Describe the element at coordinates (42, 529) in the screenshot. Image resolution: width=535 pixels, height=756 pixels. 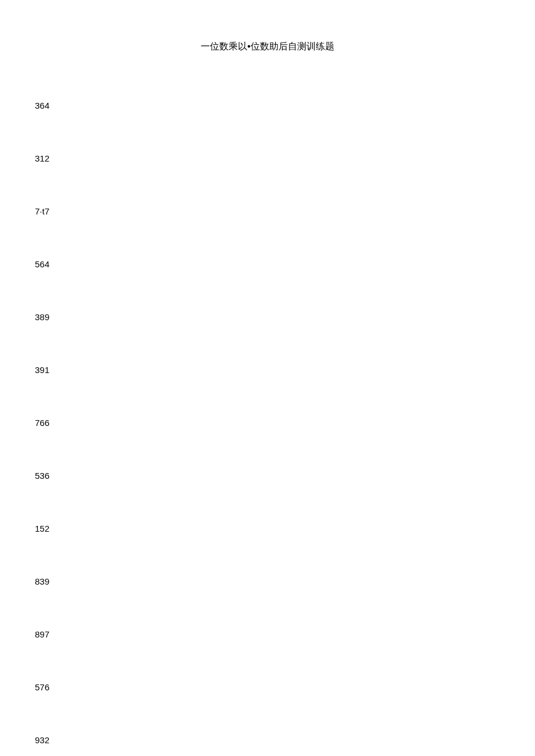
I see `list-item: 152` at that location.